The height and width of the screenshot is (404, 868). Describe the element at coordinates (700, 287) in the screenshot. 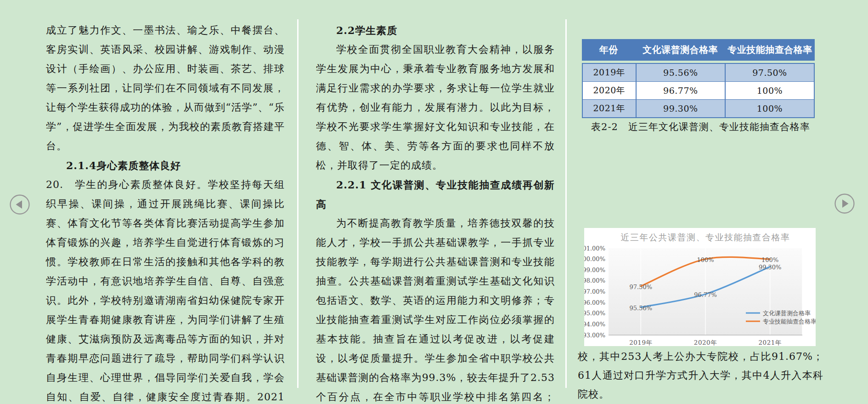

I see `pass-rate-line-chart: 近三年公共课普测、专业技能抽查合格率93.00%94.00%95.00%96.0…` at that location.